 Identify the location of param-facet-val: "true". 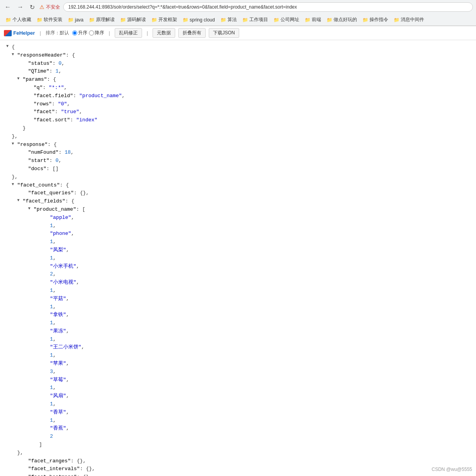
(70, 112).